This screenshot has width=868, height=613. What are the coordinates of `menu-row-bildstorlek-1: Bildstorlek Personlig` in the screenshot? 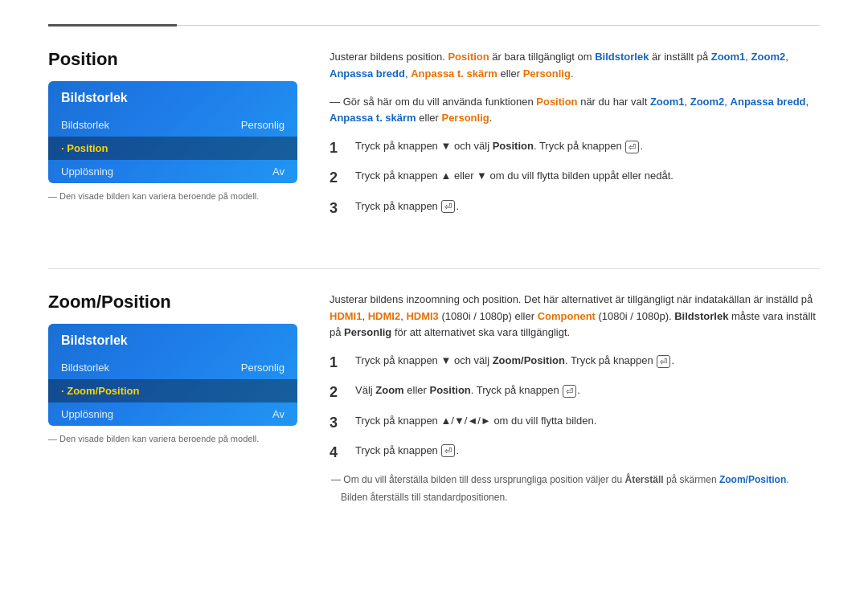 It's located at (173, 125).